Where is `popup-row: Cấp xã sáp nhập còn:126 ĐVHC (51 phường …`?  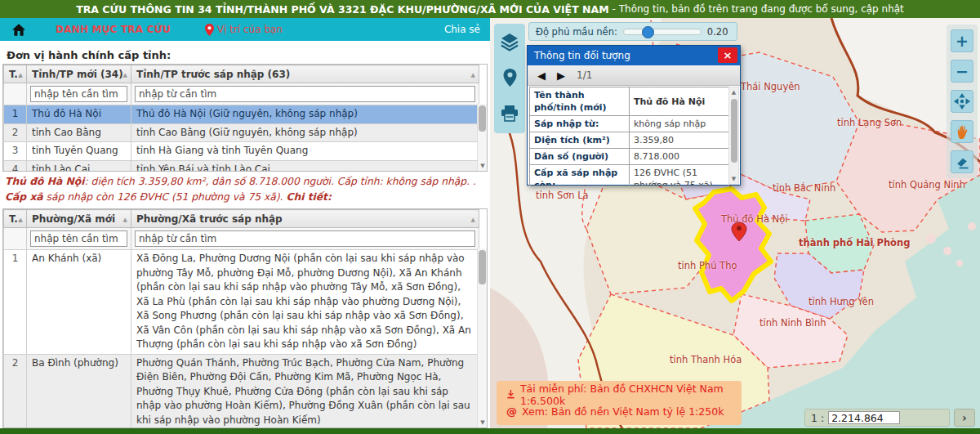 popup-row: Cấp xã sáp nhập còn:126 ĐVHC (51 phường … is located at coordinates (630, 176).